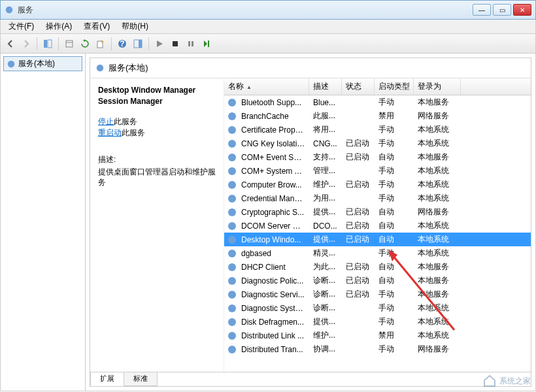 The image size is (536, 392). What do you see at coordinates (378, 184) in the screenshot?
I see `service-row: Computer Brow...维护...已启动手动本地系统` at bounding box center [378, 184].